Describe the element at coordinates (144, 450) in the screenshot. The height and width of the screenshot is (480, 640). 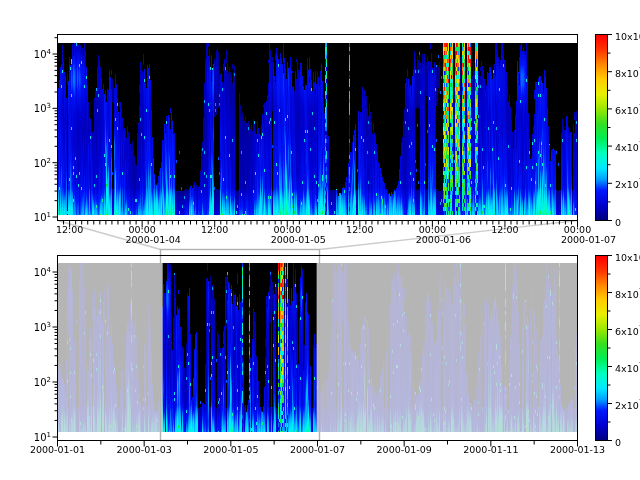
I see `context-x-tick-label: 2000-01-03` at that location.